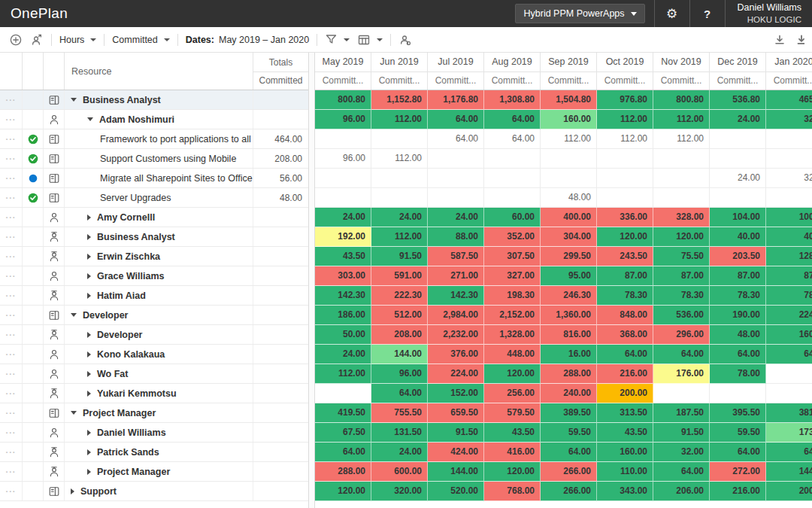  What do you see at coordinates (626, 374) in the screenshot?
I see `hours-cell: 216.00` at bounding box center [626, 374].